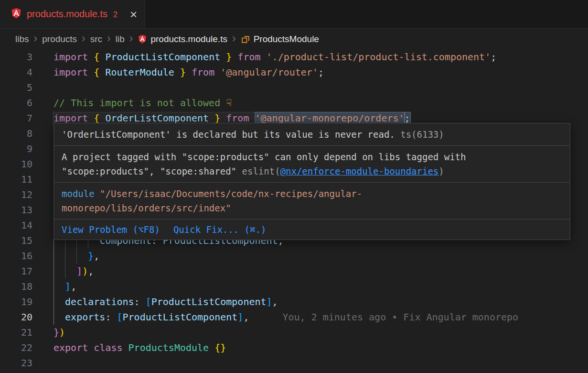 The width and height of the screenshot is (588, 373). Describe the element at coordinates (139, 348) in the screenshot. I see `code-text: export class ProductsModule {}` at that location.